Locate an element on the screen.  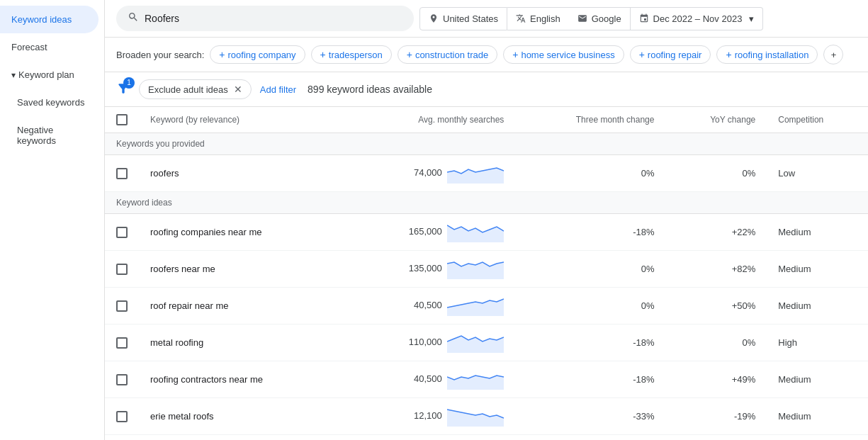
sidebar: Keyword ideas Forecast ▾ Keyword plan Sa… is located at coordinates (52, 220).